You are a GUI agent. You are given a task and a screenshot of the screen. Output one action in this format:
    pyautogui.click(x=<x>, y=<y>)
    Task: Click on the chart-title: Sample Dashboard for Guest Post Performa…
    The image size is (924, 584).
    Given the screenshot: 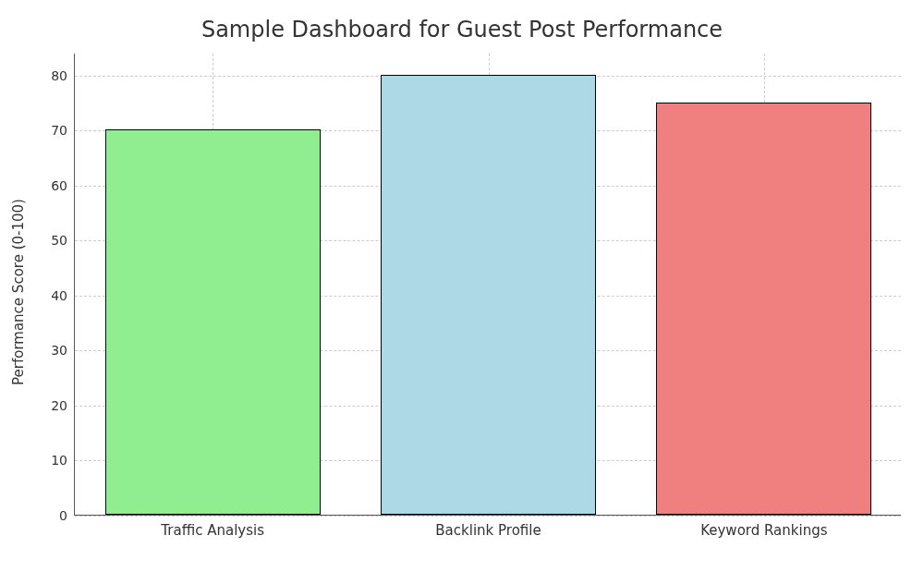 What is the action you would take?
    pyautogui.click(x=462, y=30)
    